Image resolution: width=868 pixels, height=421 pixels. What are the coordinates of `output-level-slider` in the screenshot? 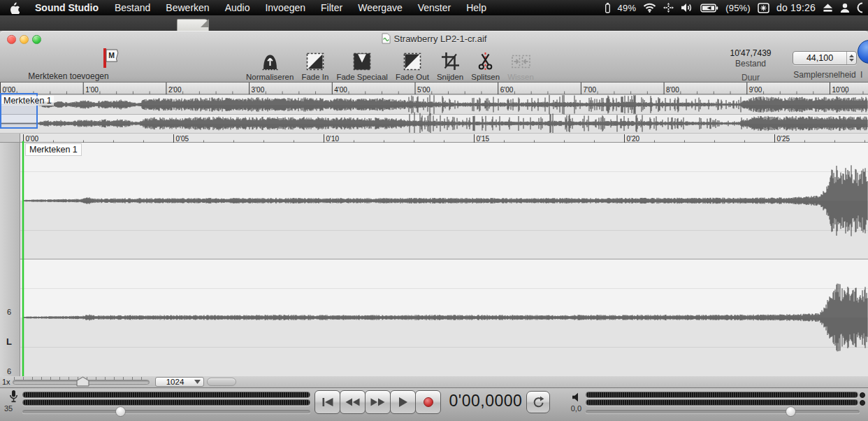 It's located at (723, 411).